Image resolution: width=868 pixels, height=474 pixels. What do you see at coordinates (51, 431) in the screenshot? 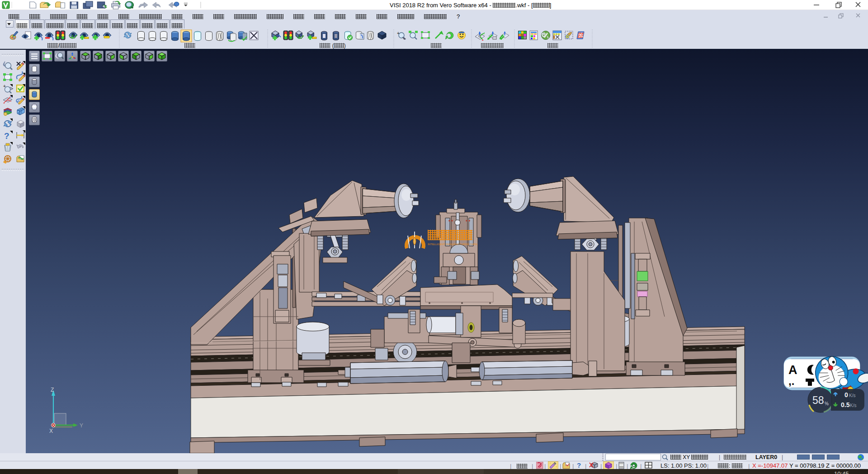
I see `svg-text: X` at bounding box center [51, 431].